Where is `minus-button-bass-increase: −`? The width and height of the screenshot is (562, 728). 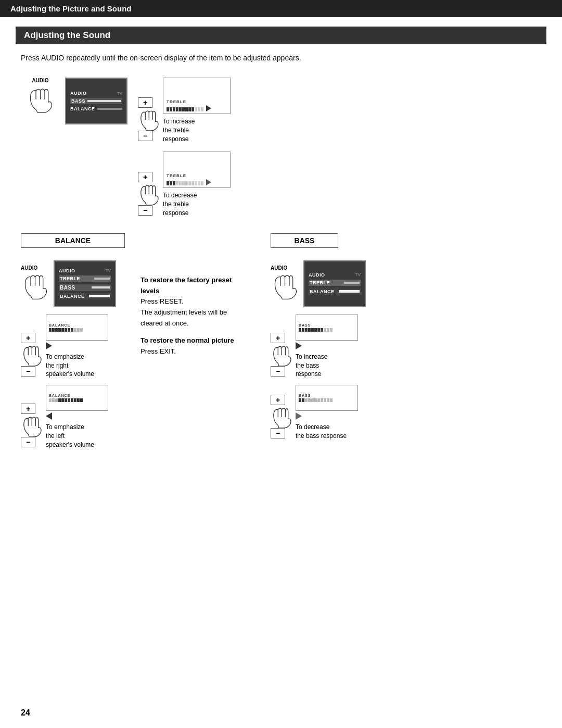
minus-button-bass-increase: − is located at coordinates (278, 371).